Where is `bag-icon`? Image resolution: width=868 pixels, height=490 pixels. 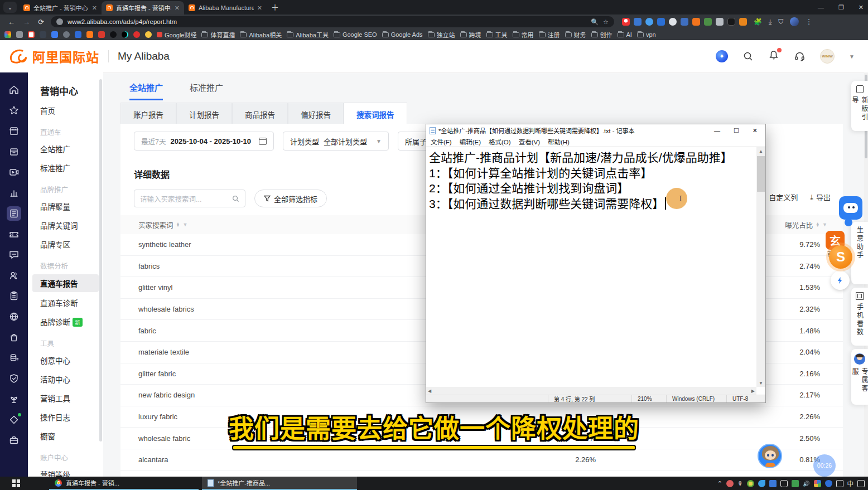
bag-icon is located at coordinates (14, 337).